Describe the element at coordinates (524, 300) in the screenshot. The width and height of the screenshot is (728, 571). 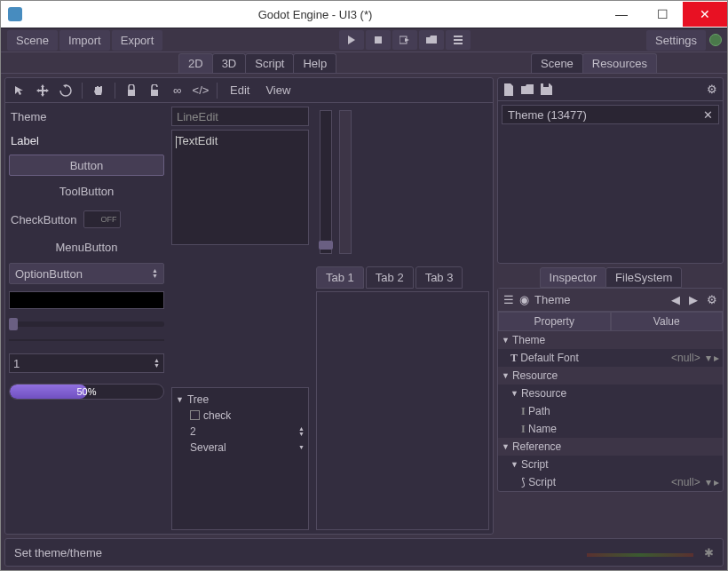
I see `object-icon: ◉` at that location.